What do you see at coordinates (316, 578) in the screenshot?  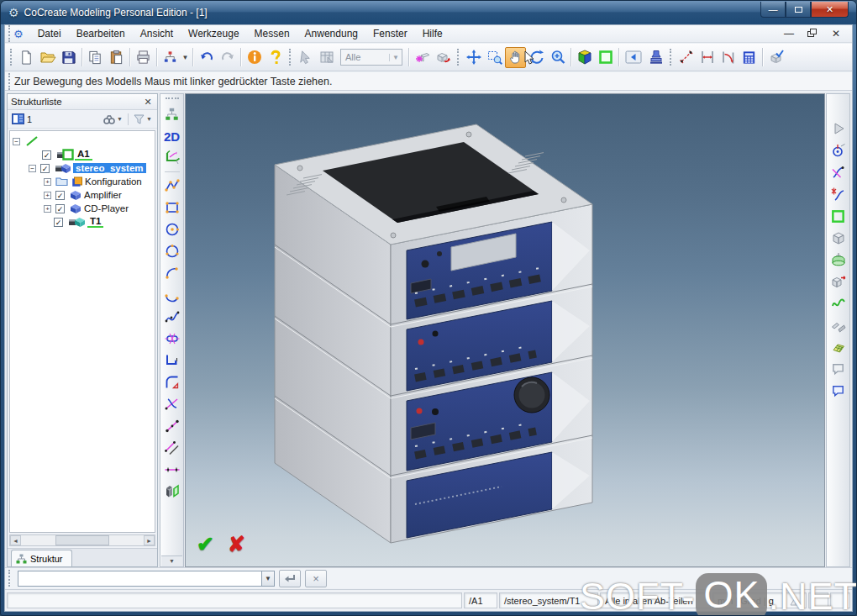 I see `command-clear-button: ×` at bounding box center [316, 578].